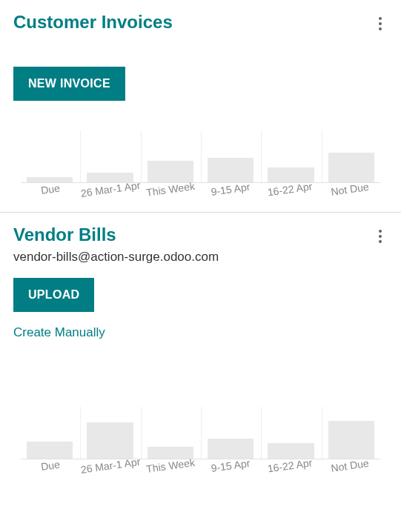 The width and height of the screenshot is (401, 532). I want to click on vendor-bills-email: vendor-bills@action-surge.odoo.com, so click(200, 257).